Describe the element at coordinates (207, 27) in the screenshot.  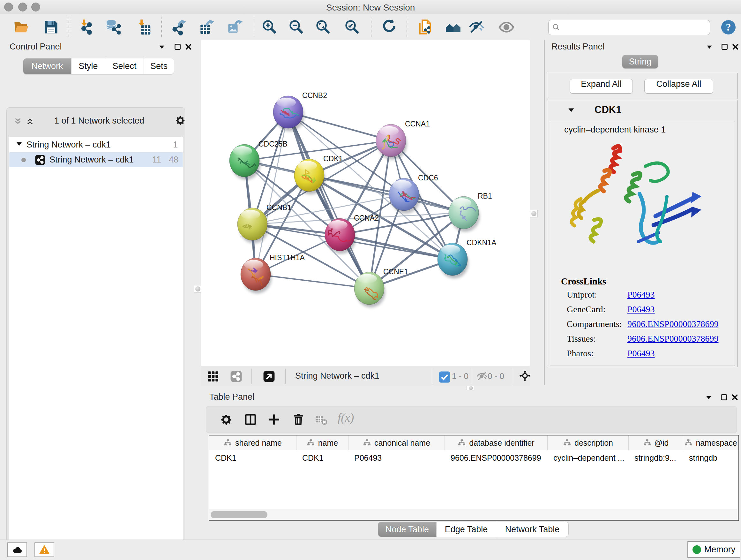
I see `export-table-icon` at that location.